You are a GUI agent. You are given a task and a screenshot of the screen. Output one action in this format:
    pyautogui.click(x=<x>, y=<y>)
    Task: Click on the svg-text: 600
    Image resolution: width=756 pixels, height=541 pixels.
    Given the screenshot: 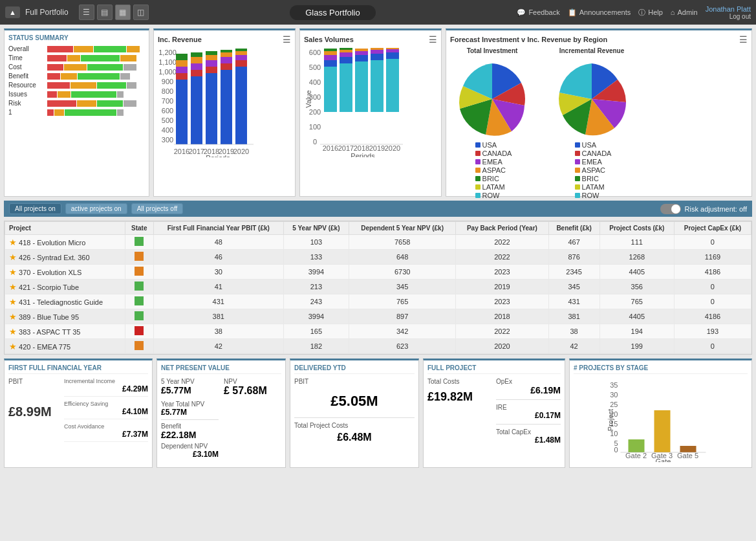 What is the action you would take?
    pyautogui.click(x=315, y=52)
    